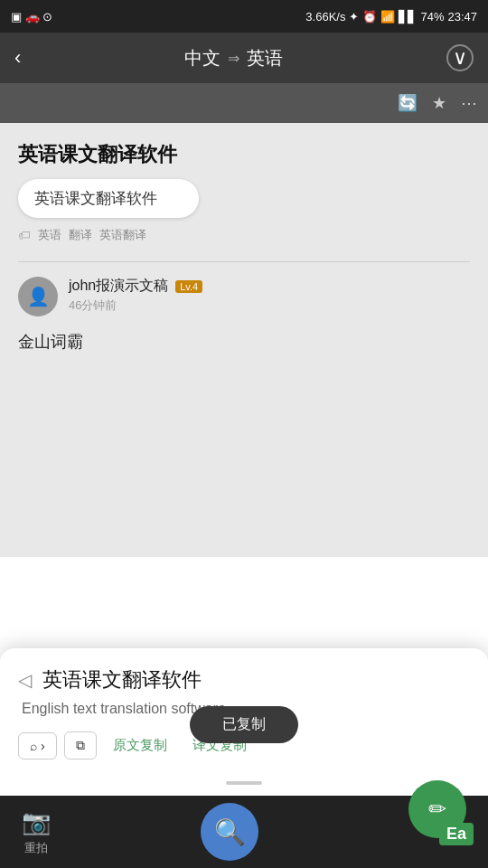  What do you see at coordinates (36, 823) in the screenshot?
I see `camera-icon: 📷` at bounding box center [36, 823].